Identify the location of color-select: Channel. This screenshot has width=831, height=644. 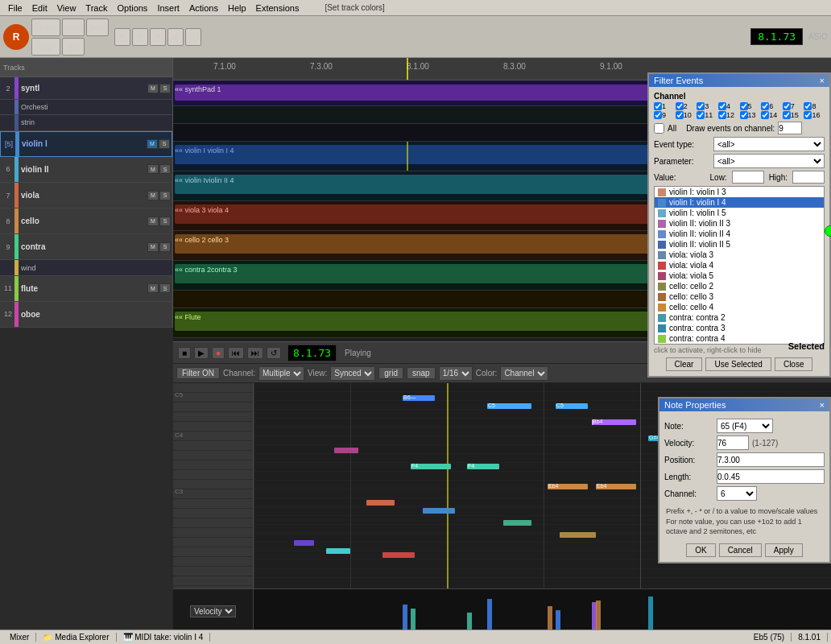
(524, 374).